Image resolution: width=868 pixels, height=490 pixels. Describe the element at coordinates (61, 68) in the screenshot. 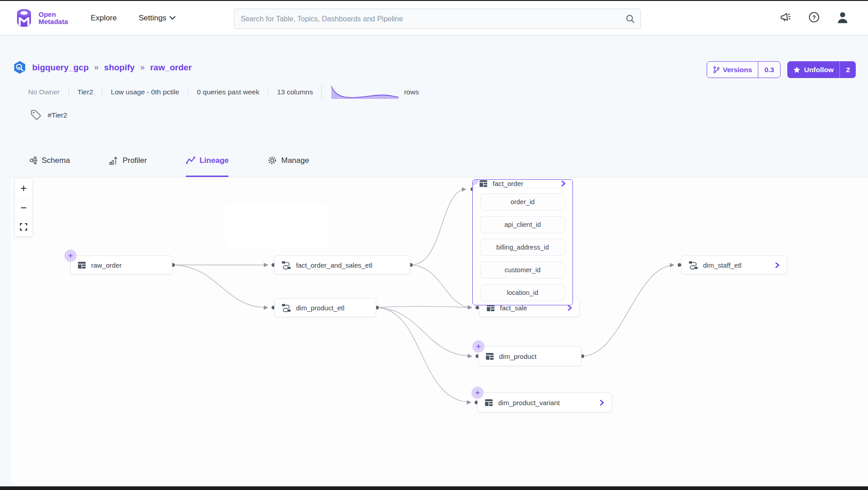

I see `breadcrumb-service: bigquery_gcp` at that location.